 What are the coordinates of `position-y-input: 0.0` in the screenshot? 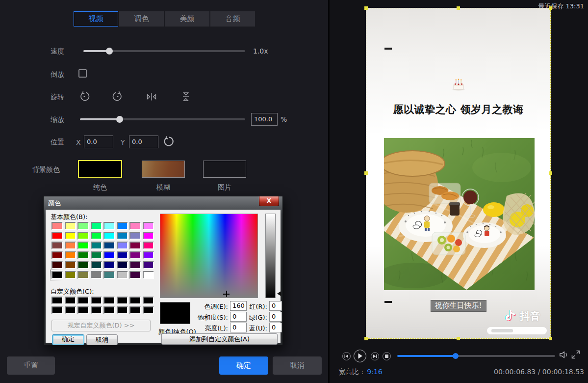 It's located at (144, 142).